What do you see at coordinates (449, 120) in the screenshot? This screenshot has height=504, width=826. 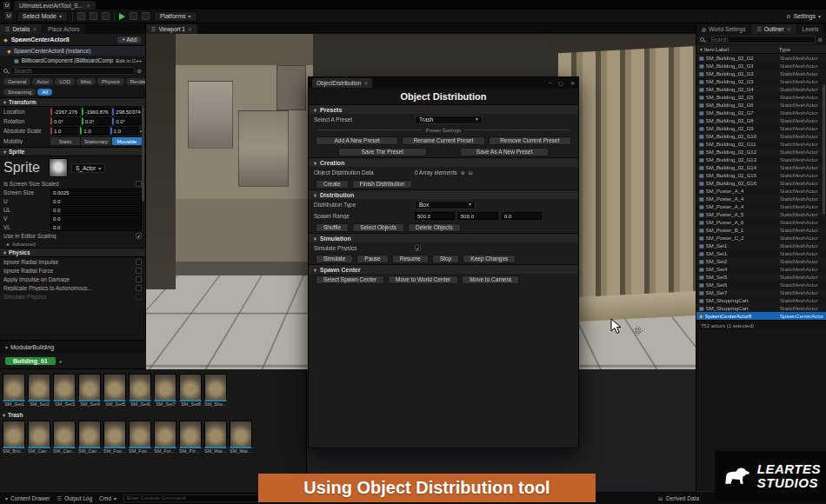 I see `preset-dropdown: Trash` at bounding box center [449, 120].